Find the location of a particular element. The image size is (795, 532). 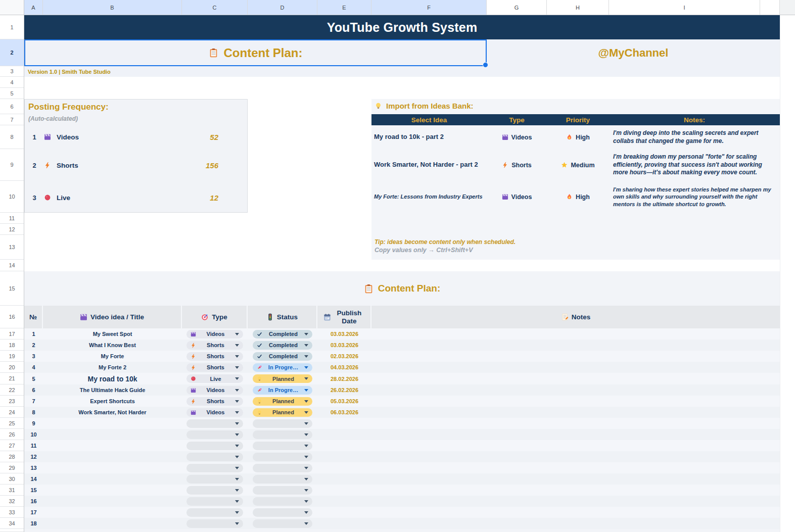

row-header-3: 3 is located at coordinates (12, 72).